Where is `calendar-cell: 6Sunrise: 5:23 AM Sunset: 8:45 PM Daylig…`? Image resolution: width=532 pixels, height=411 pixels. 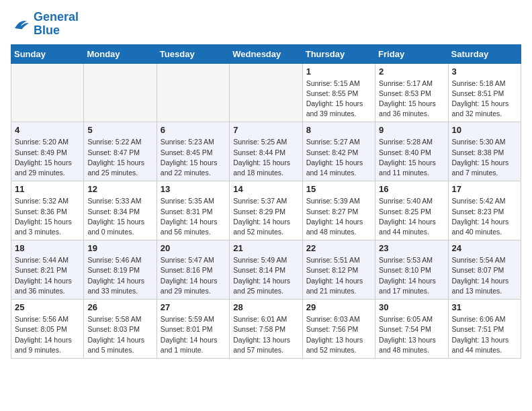
calendar-cell: 6Sunrise: 5:23 AM Sunset: 8:45 PM Daylig… is located at coordinates (193, 152).